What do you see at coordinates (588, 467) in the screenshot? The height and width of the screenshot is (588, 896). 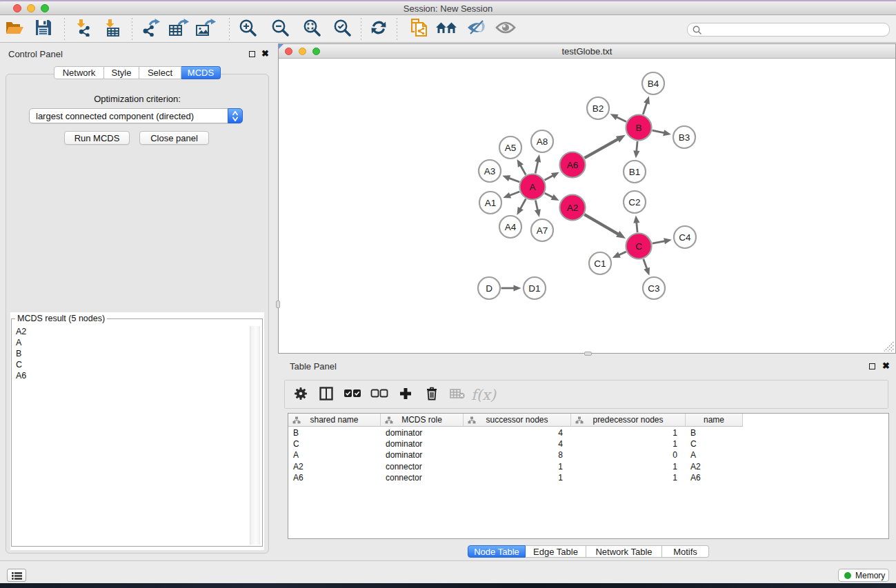 I see `table-row: A2connector11A2` at bounding box center [588, 467].